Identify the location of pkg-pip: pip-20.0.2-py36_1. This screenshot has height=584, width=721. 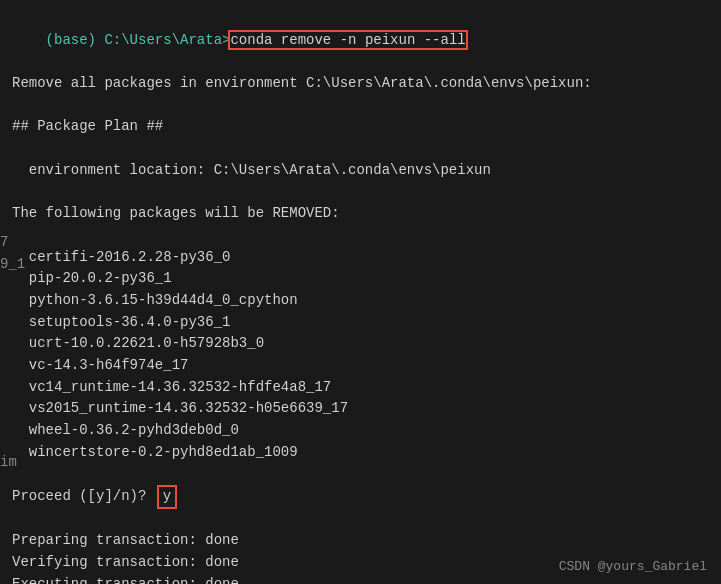
(360, 279).